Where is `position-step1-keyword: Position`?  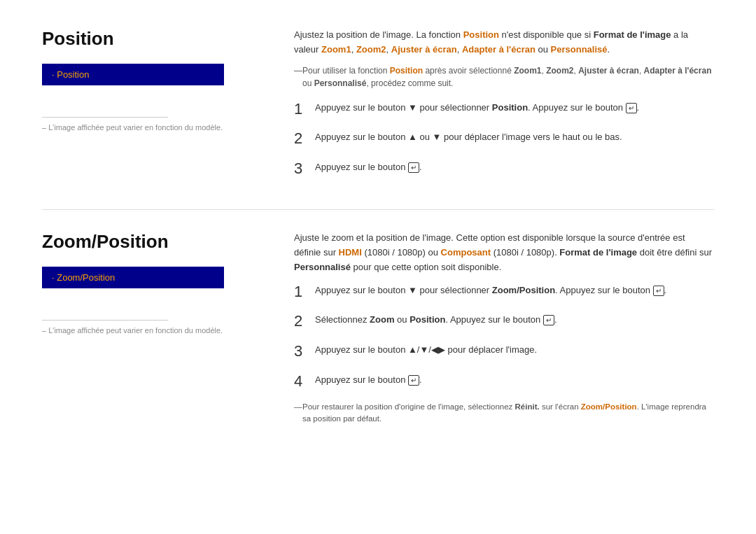
position-step1-keyword: Position is located at coordinates (510, 108).